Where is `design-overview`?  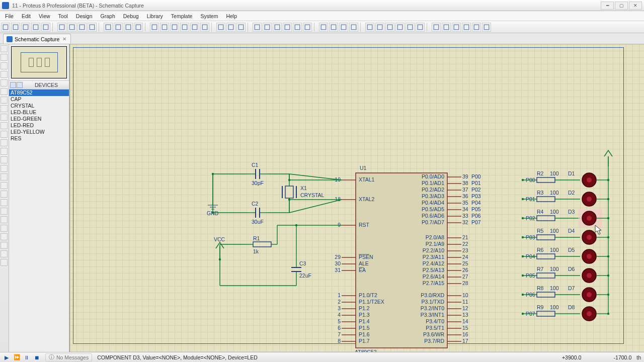 design-overview is located at coordinates (39, 62).